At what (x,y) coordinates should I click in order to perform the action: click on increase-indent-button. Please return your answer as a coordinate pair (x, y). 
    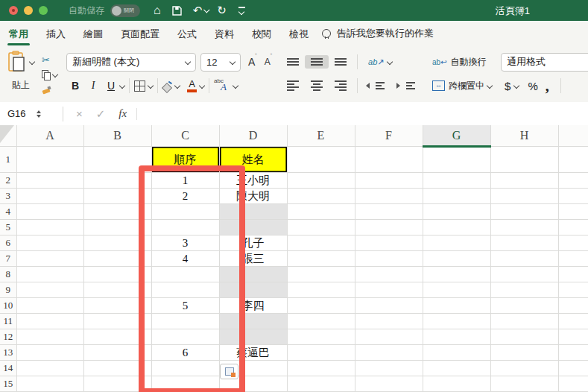
    Looking at the image, I should click on (408, 86).